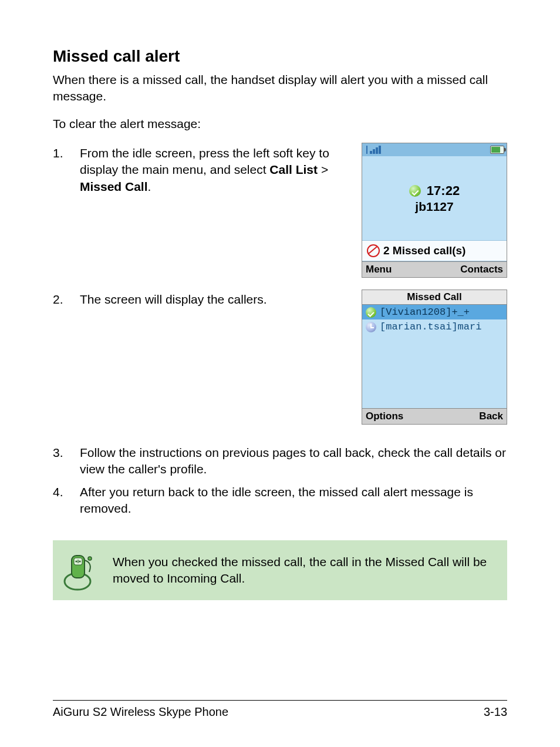 The width and height of the screenshot is (560, 747). What do you see at coordinates (495, 712) in the screenshot?
I see `footer-page-number: 3-13` at bounding box center [495, 712].